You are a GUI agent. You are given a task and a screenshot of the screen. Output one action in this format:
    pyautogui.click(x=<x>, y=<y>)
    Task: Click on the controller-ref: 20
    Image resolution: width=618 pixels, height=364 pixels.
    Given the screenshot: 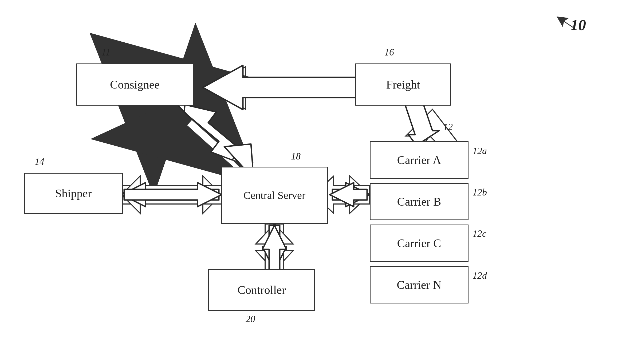 What is the action you would take?
    pyautogui.click(x=250, y=319)
    